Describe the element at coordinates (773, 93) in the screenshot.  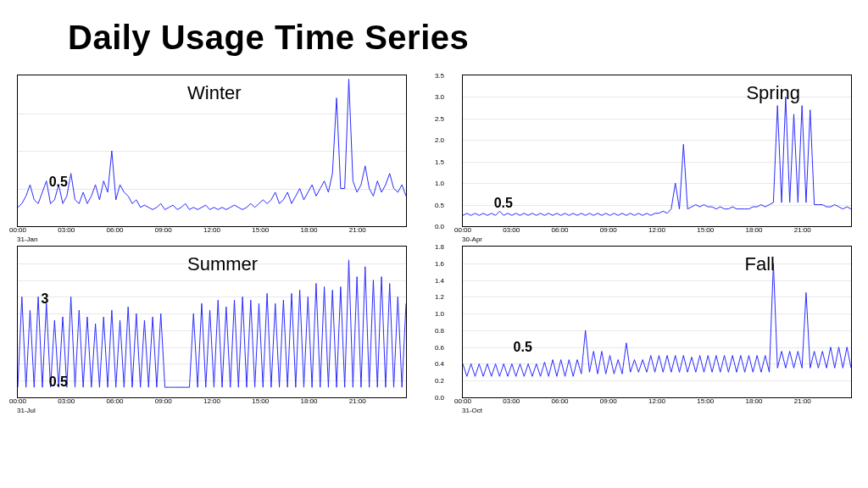
I see `chart-title: Spring` at that location.